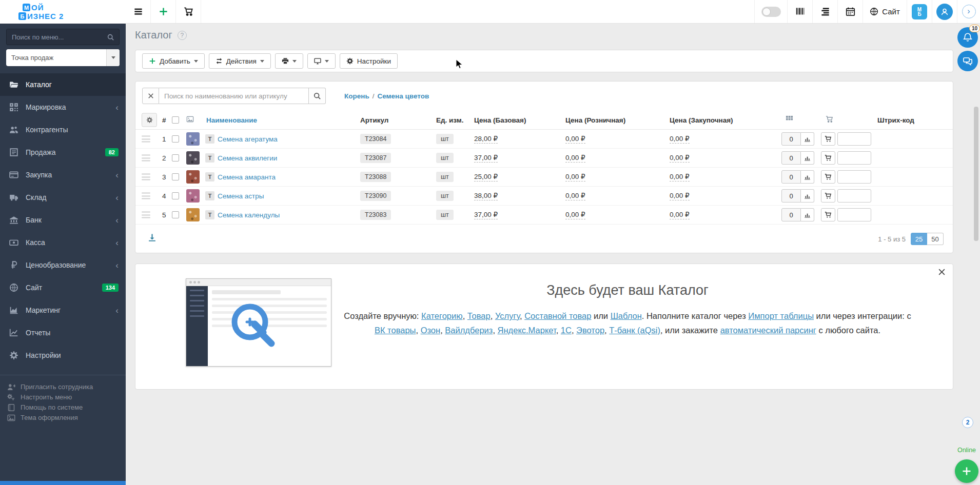 This screenshot has width=980, height=485. What do you see at coordinates (919, 239) in the screenshot?
I see `page-size-25: 25` at bounding box center [919, 239].